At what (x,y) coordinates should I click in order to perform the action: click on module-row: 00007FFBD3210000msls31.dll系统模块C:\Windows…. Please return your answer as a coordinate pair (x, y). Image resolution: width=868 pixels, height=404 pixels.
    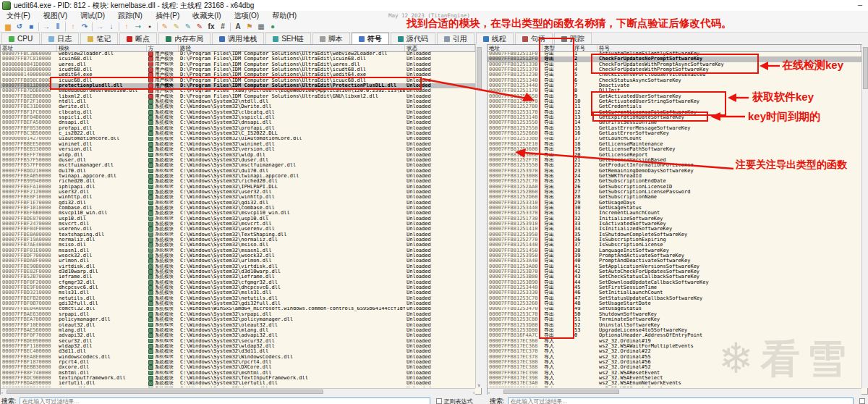
    Looking at the image, I should click on (238, 293).